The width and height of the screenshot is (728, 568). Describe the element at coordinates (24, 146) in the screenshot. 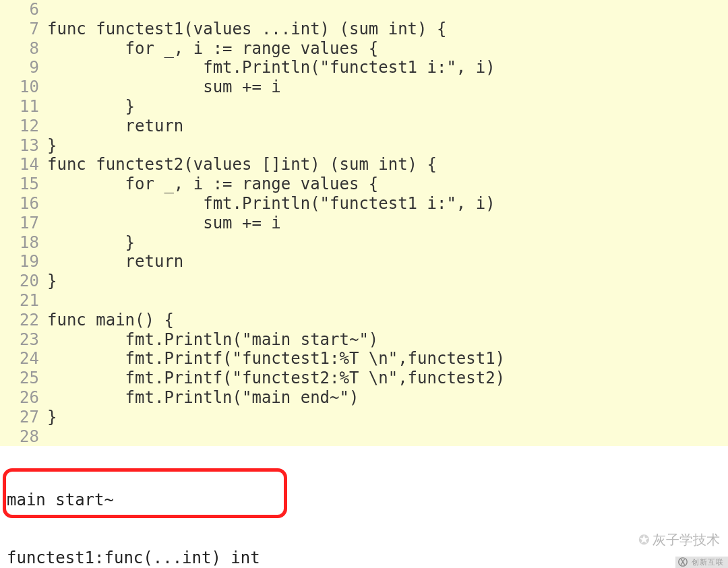

I see `line-number: 13` at that location.